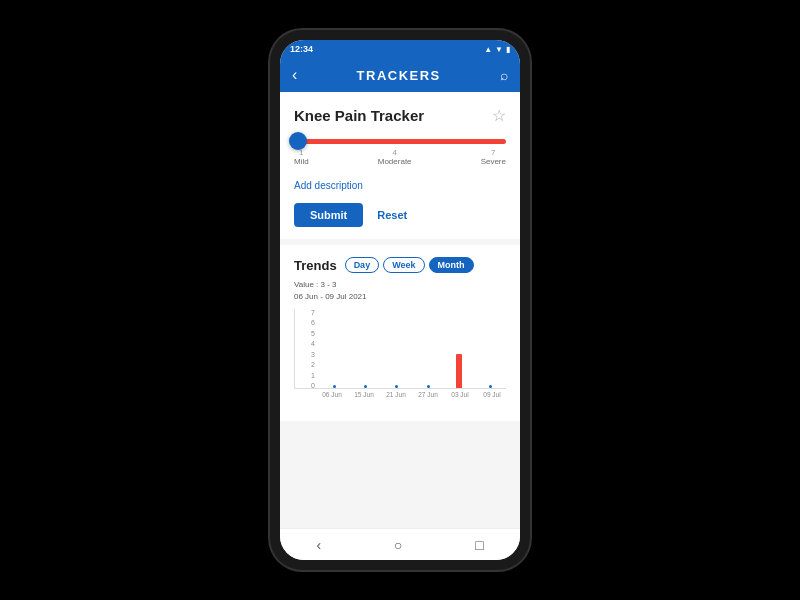  Describe the element at coordinates (316, 266) in the screenshot. I see `trends-title: Trends` at that location.